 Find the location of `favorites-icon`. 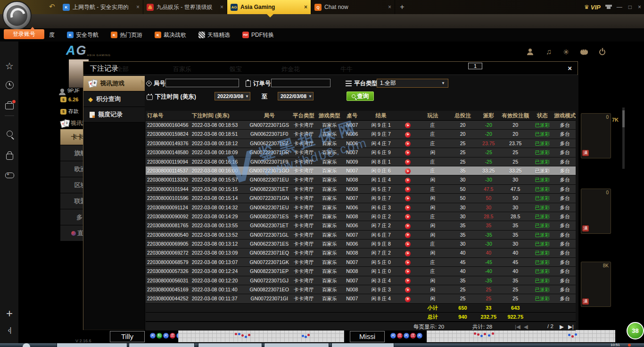

favorites-icon is located at coordinates (9, 66).